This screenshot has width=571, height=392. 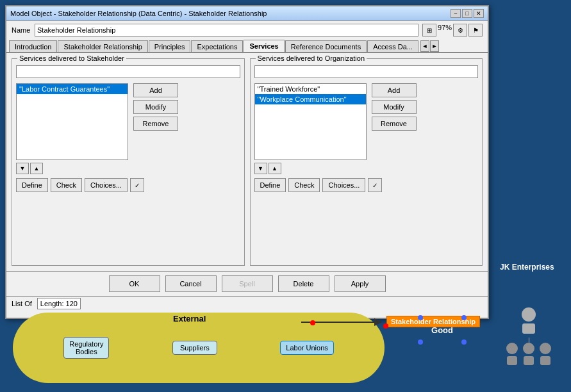 I want to click on tab-access: Access Da..., so click(x=393, y=46).